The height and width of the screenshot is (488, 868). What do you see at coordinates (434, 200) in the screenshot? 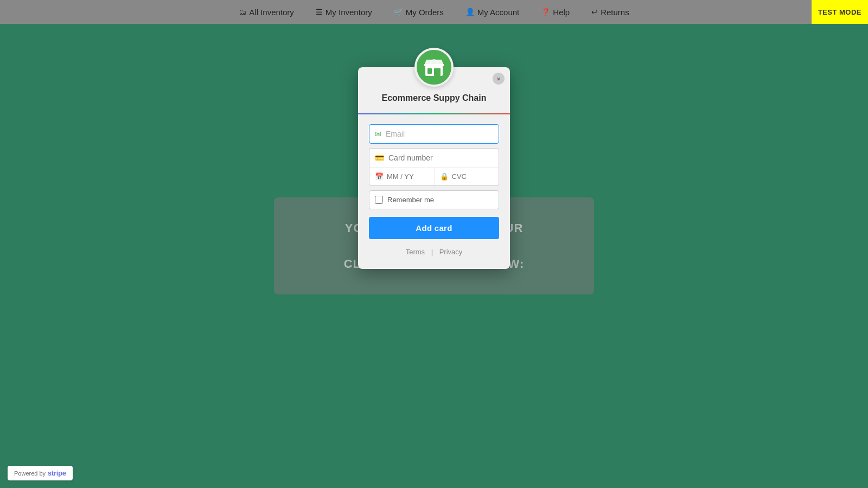
I see `remember-me-row: Remember me` at bounding box center [434, 200].